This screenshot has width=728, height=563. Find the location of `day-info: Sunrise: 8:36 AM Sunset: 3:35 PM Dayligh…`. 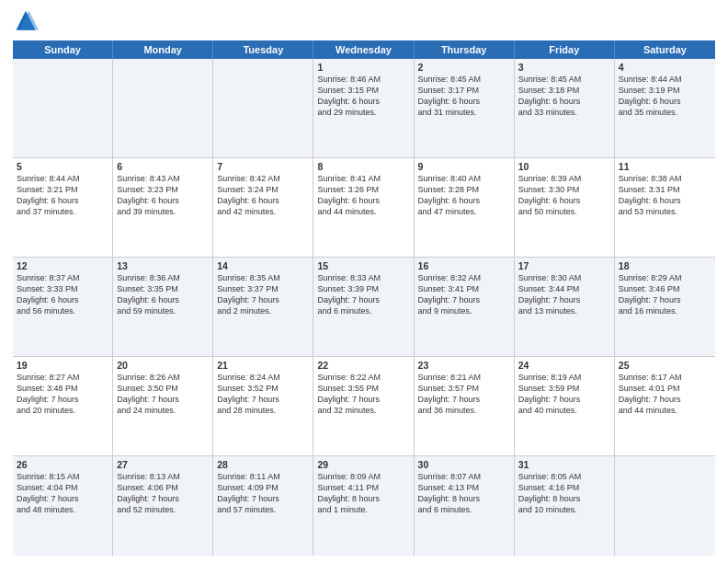

day-info: Sunrise: 8:36 AM Sunset: 3:35 PM Dayligh… is located at coordinates (163, 294).